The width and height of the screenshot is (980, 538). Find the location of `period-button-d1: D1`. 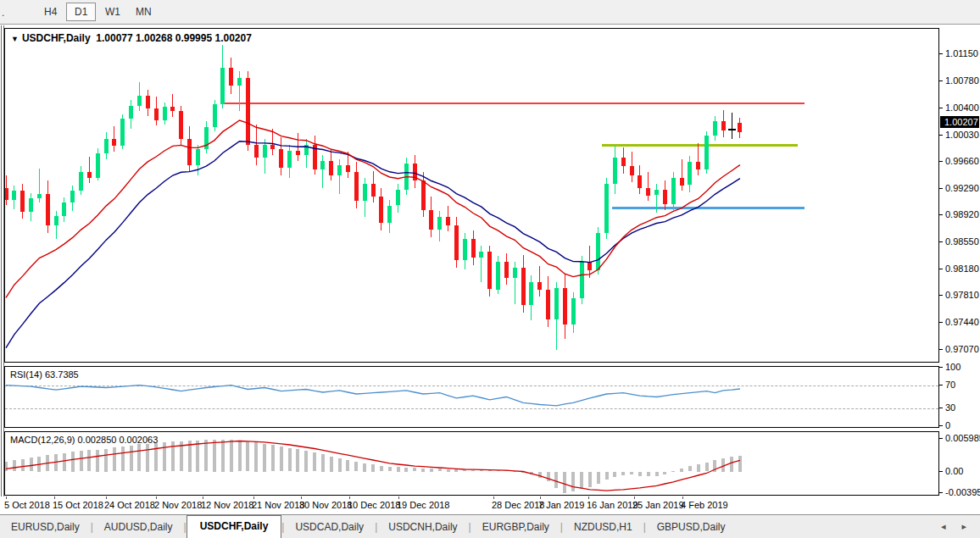

period-button-d1: D1 is located at coordinates (81, 12).